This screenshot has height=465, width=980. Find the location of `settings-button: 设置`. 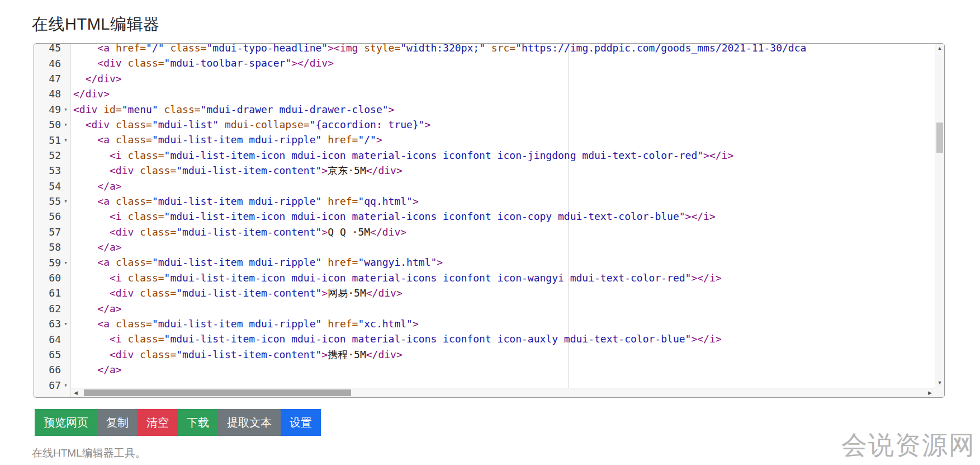

settings-button: 设置 is located at coordinates (301, 422).